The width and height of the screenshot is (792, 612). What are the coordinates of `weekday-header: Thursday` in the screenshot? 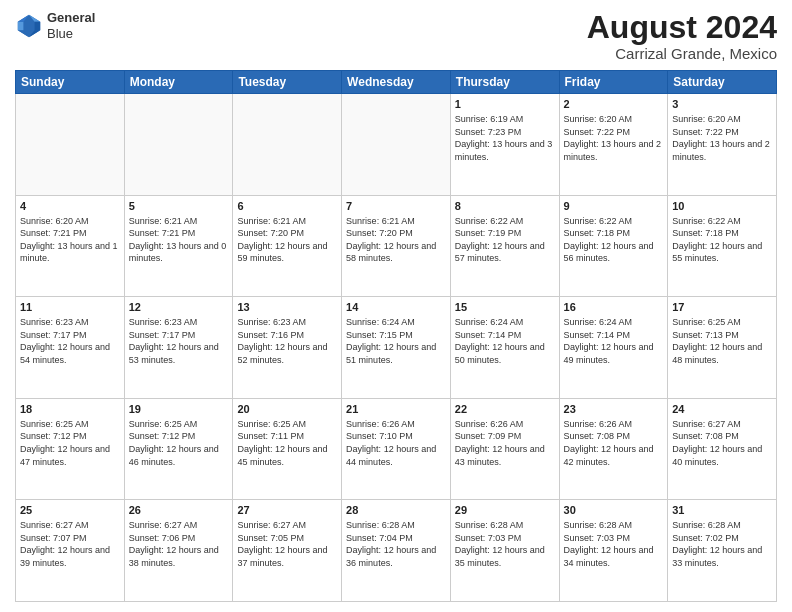 It's located at (504, 82).